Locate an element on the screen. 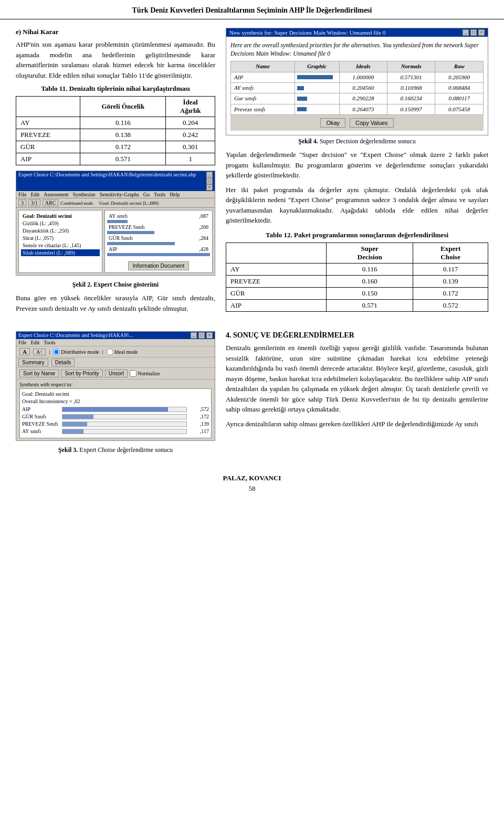 The image size is (504, 822). syn-row1-ideals: 0.204560 is located at coordinates (363, 88).